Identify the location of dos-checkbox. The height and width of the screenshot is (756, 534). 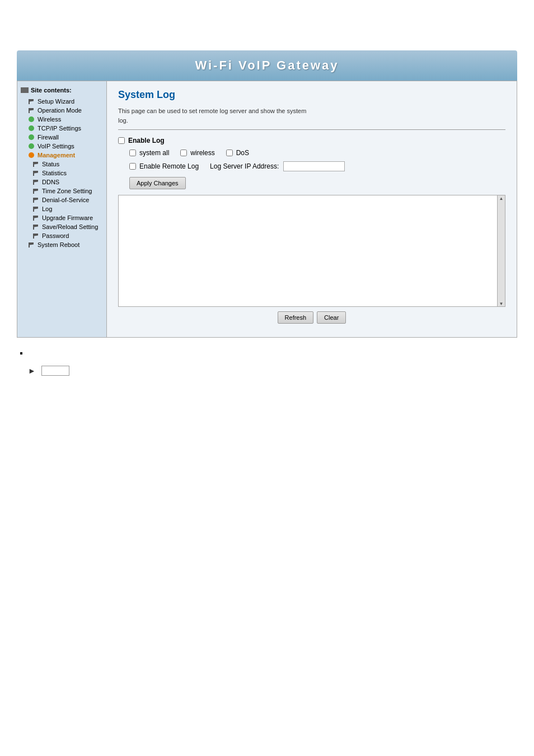
(229, 153).